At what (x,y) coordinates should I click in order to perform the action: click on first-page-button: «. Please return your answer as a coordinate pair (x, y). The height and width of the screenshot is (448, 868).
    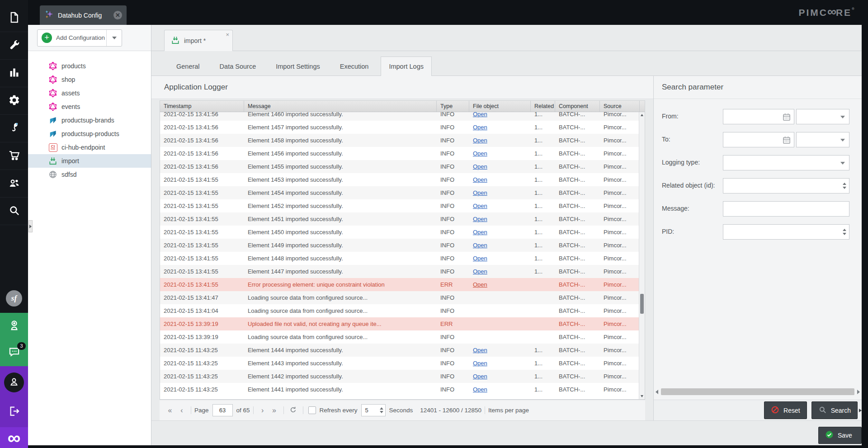
    Looking at the image, I should click on (170, 410).